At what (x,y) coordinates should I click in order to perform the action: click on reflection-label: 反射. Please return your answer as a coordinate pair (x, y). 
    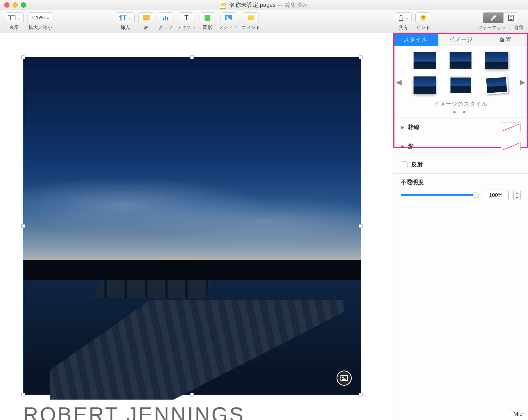
    Looking at the image, I should click on (417, 165).